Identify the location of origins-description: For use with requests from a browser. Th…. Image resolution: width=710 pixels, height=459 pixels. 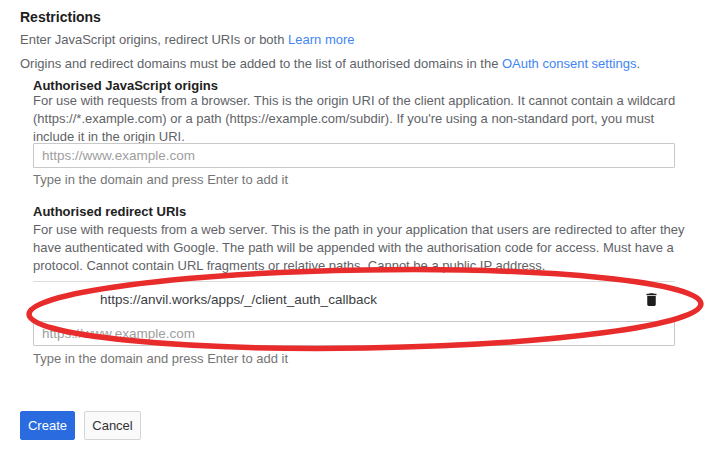
(359, 119).